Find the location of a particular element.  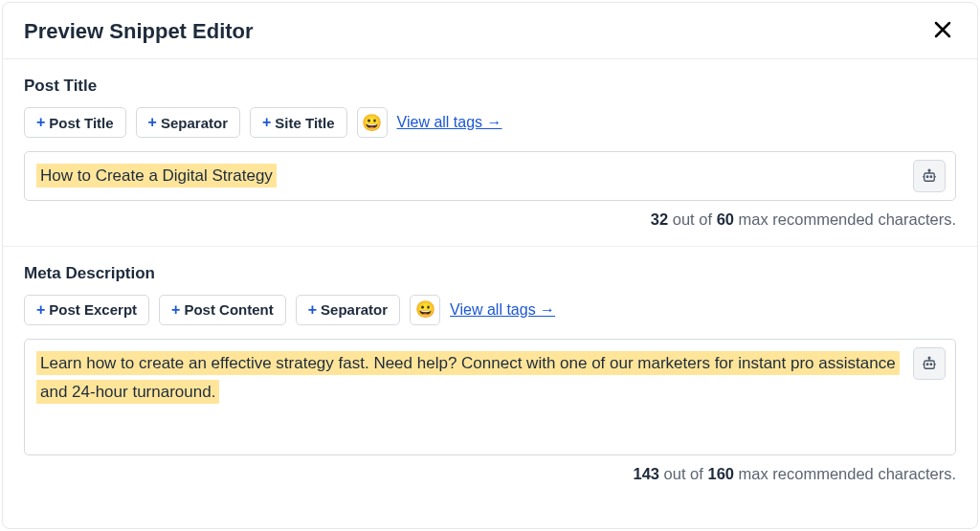

tag-post-title: +Post Title is located at coordinates (75, 122).